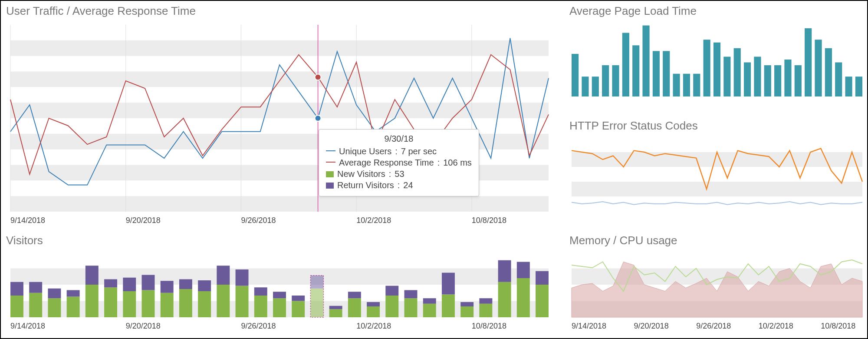 The image size is (868, 339). What do you see at coordinates (717, 291) in the screenshot?
I see `chart-memcpu: 9/14/20189/20/20189/26/201810/2/201810/8…` at bounding box center [717, 291].